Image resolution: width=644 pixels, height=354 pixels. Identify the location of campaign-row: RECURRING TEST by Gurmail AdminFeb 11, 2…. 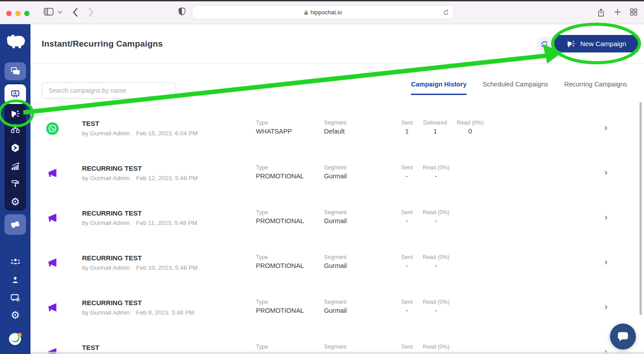
(337, 218).